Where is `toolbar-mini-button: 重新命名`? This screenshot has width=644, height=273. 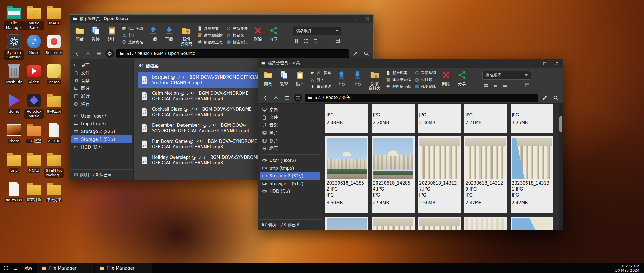 toolbar-mini-button: 重新命名 is located at coordinates (321, 87).